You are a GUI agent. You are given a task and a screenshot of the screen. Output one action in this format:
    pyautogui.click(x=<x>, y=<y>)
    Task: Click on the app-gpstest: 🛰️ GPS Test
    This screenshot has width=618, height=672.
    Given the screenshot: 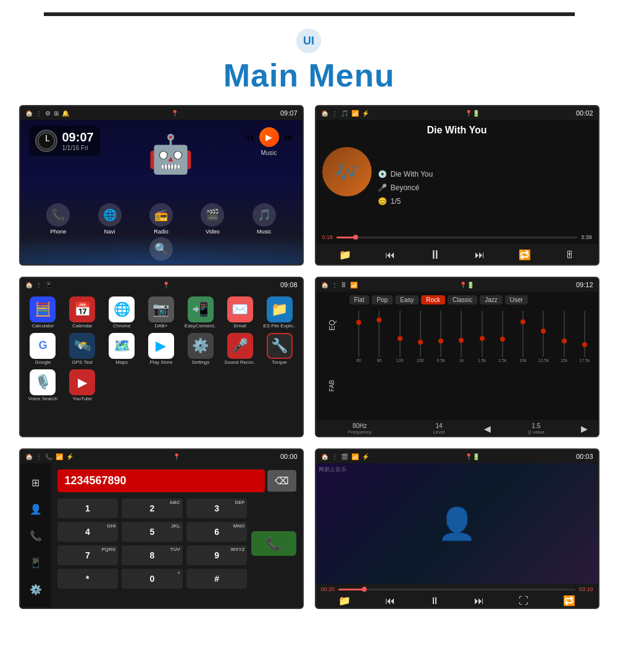 What is the action you would take?
    pyautogui.click(x=82, y=350)
    